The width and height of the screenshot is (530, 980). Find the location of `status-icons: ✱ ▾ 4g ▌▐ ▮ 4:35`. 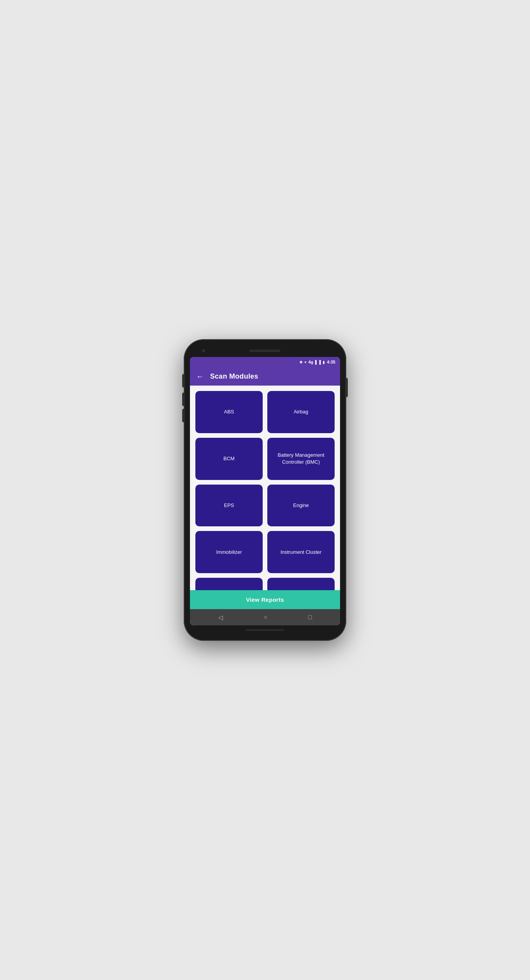

status-icons: ✱ ▾ 4g ▌▐ ▮ 4:35 is located at coordinates (317, 362).